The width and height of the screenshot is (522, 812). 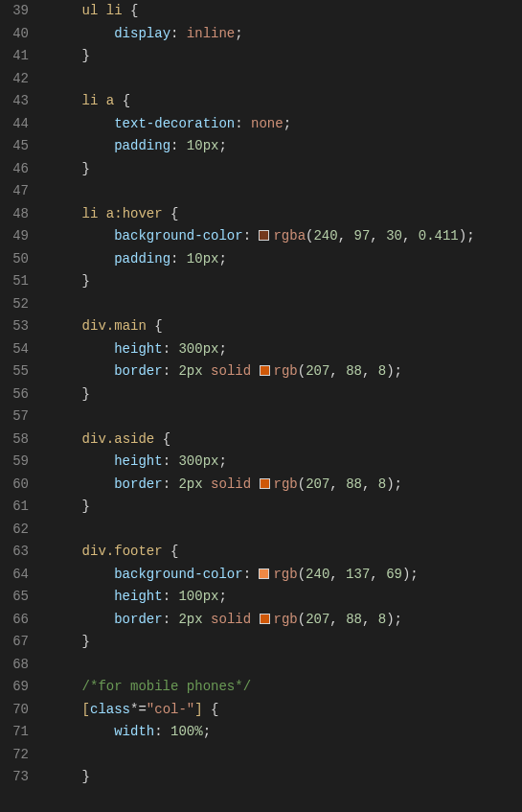 What do you see at coordinates (198, 596) in the screenshot?
I see `token-num: 100px` at bounding box center [198, 596].